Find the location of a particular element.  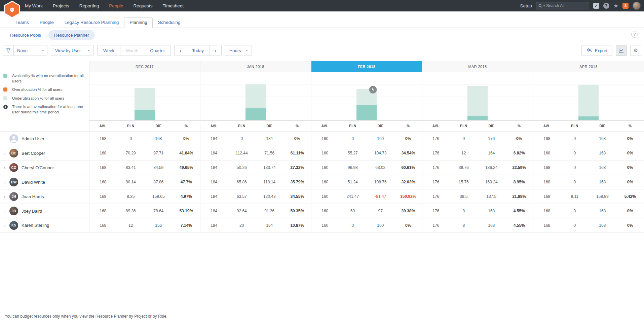

planning-subnav: Resource PoolsResource Planner is located at coordinates (52, 35).